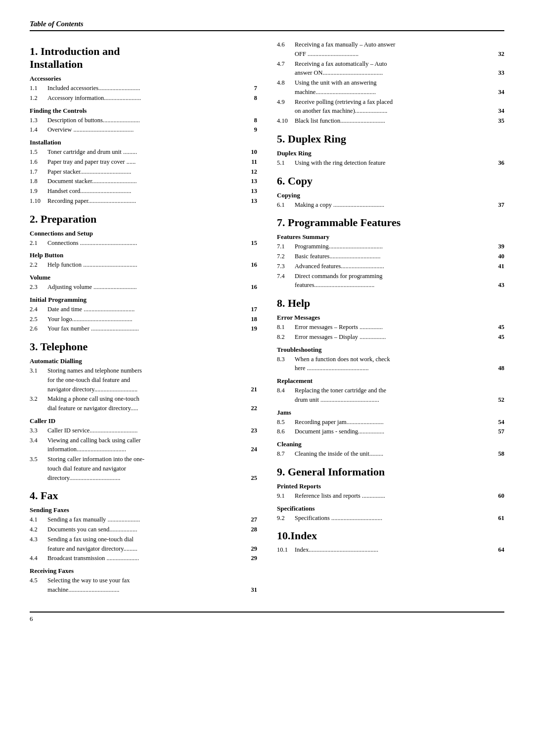  Describe the element at coordinates (143, 111) in the screenshot. I see `subsection-finding-controls: Finding the Controls` at that location.